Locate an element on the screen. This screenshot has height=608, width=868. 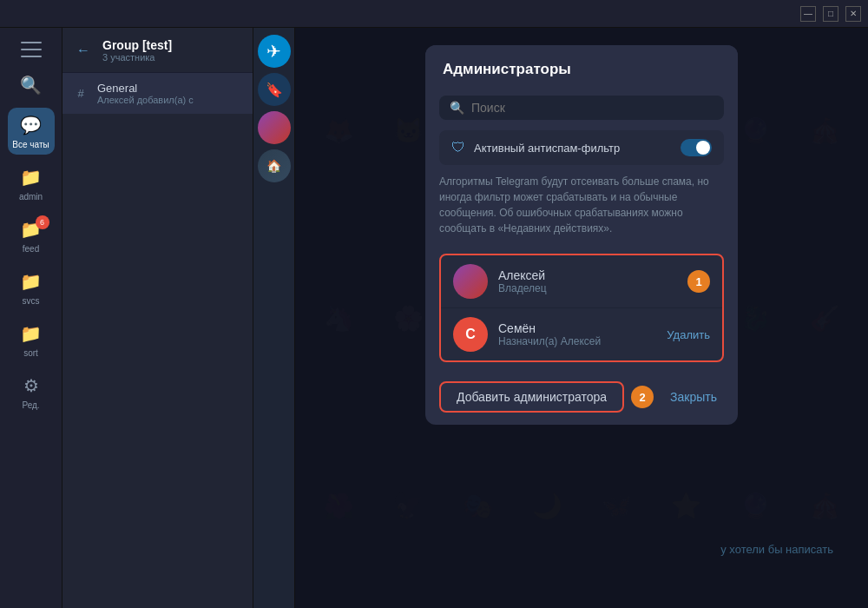
admin-name-semen: Семён is located at coordinates (577, 328).